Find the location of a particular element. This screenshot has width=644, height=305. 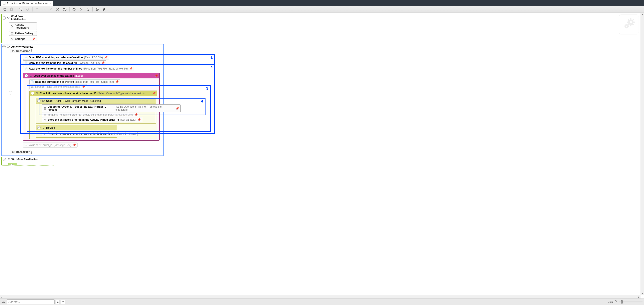

label: Loop over all lines of the text file is located at coordinates (54, 76).